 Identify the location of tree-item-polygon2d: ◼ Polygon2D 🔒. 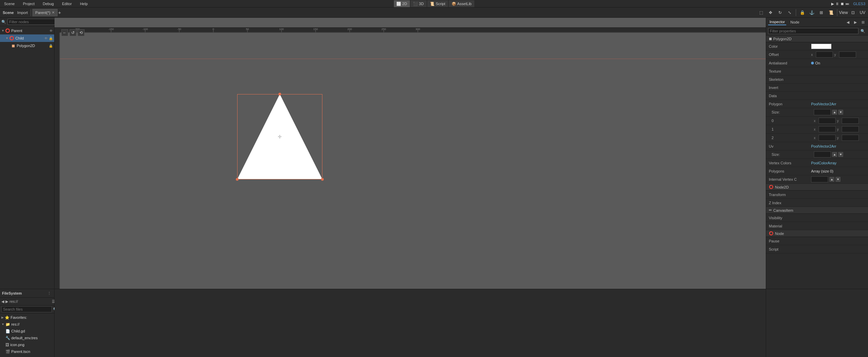
(27, 46).